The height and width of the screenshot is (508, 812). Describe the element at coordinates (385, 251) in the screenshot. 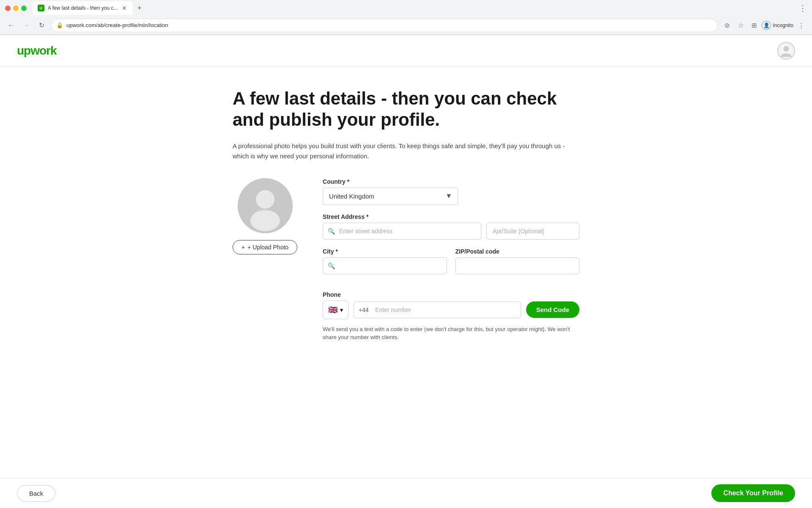

I see `city-label: City *` at that location.